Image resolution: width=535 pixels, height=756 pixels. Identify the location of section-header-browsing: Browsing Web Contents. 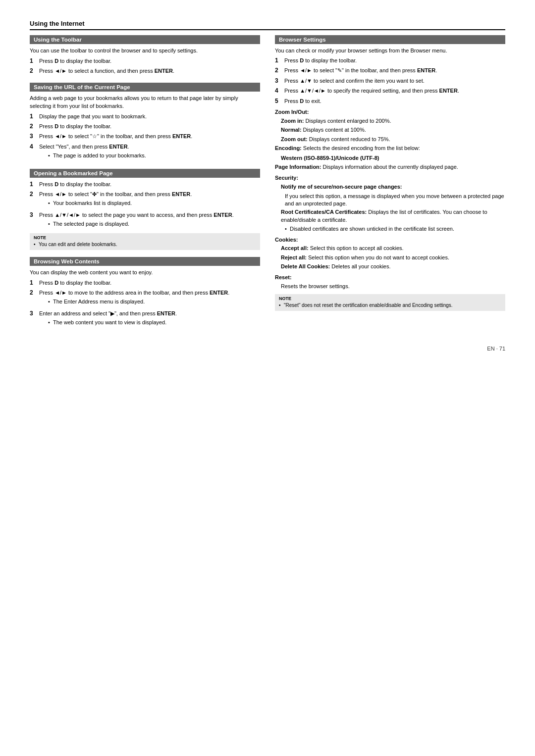
(145, 261).